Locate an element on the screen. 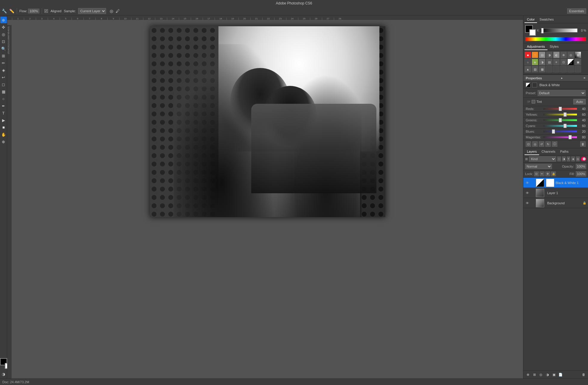  reds-thumb is located at coordinates (560, 109).